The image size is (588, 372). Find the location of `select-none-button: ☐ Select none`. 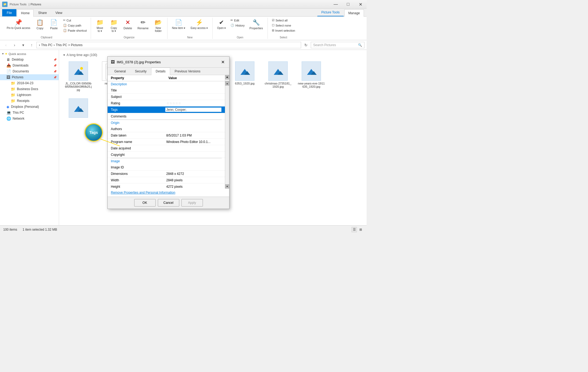

select-none-button: ☐ Select none is located at coordinates (283, 25).